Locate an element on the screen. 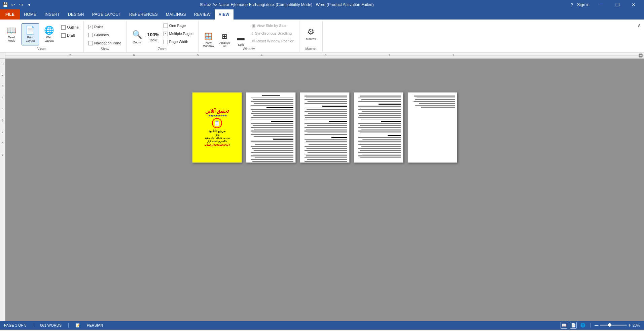 Image resolution: width=644 pixels, height=331 pixels. zoom-percentage: 20% is located at coordinates (636, 325).